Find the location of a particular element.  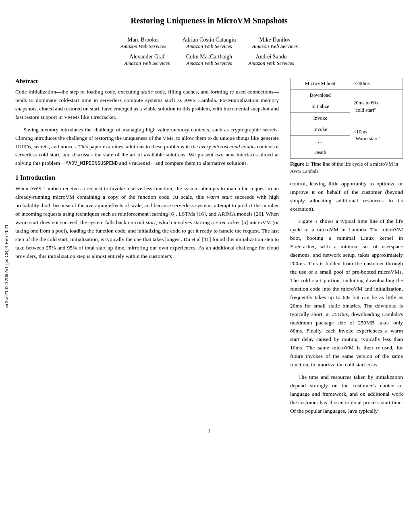

figure-row-death: Death is located at coordinates (347, 153).